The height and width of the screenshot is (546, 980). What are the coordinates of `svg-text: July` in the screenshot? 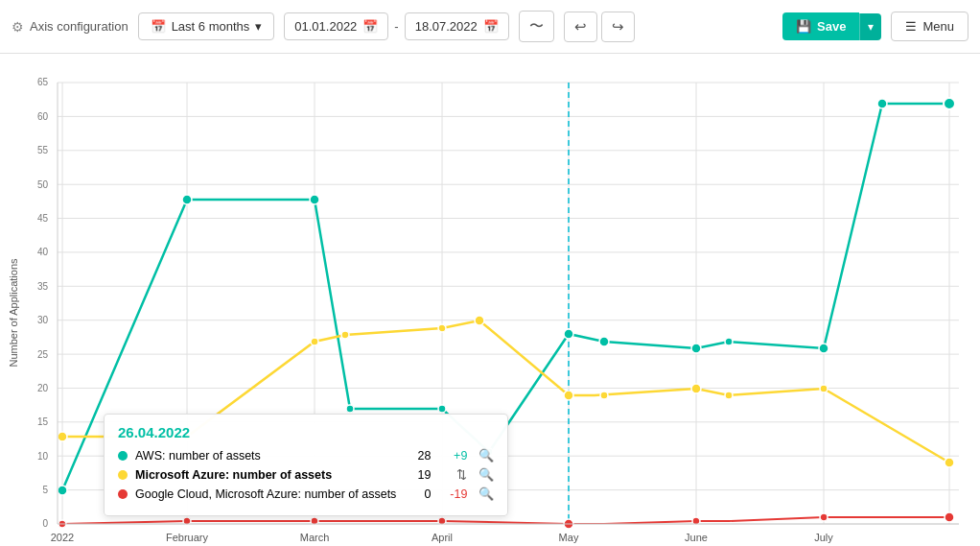 It's located at (824, 537).